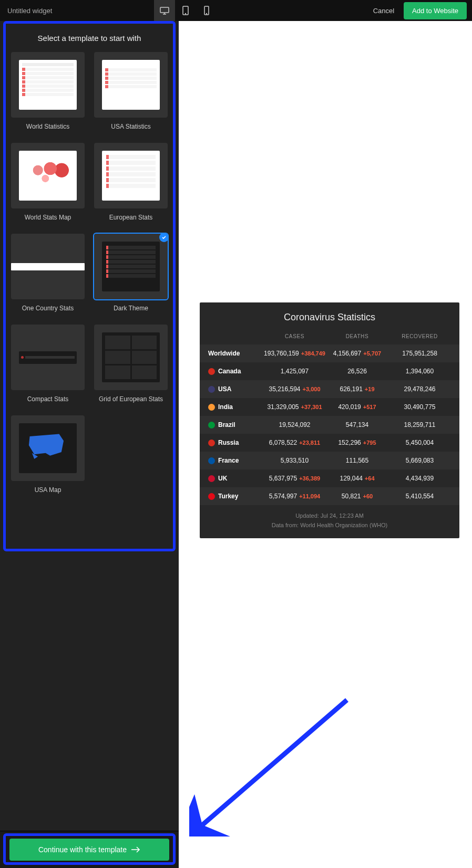  Describe the element at coordinates (89, 37) in the screenshot. I see `panel-title: Select a template to start with` at that location.